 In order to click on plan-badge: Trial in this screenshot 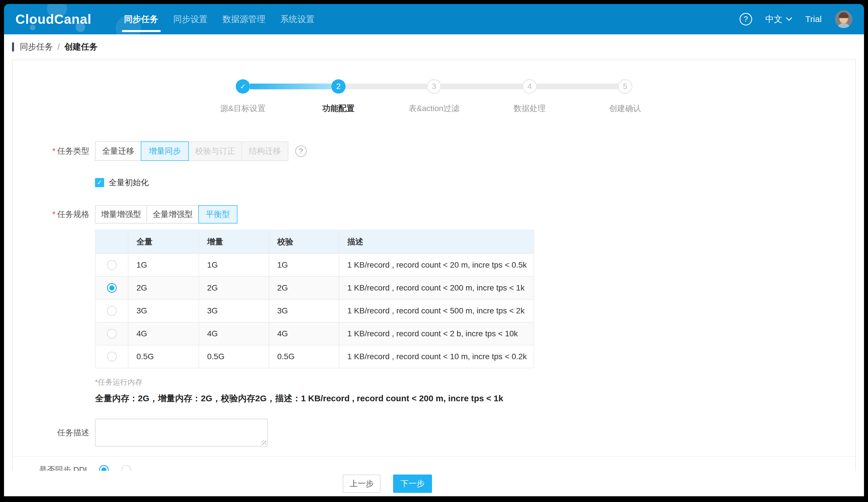, I will do `click(814, 19)`.